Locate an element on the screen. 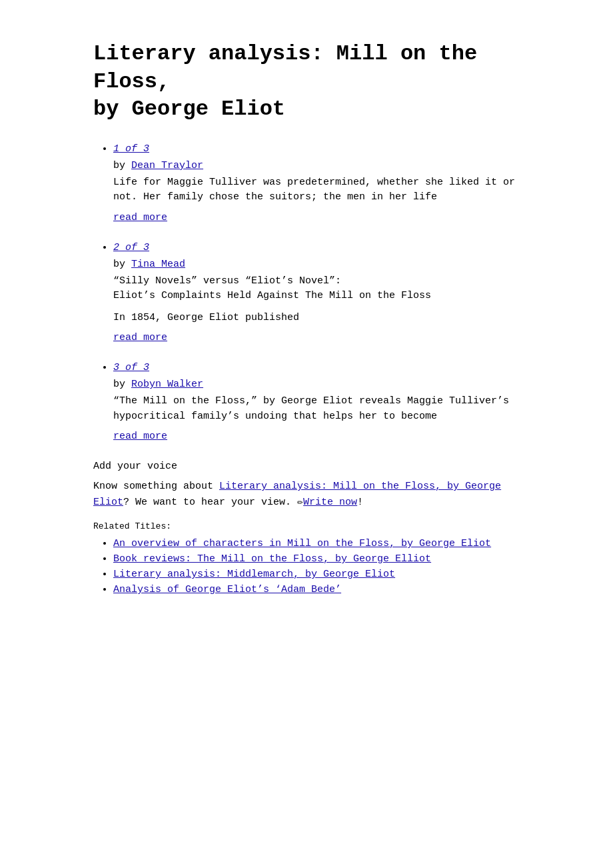 Image resolution: width=613 pixels, height=868 pixels. add-voice-section: Add your voice Know something about Lite… is located at coordinates (306, 485).